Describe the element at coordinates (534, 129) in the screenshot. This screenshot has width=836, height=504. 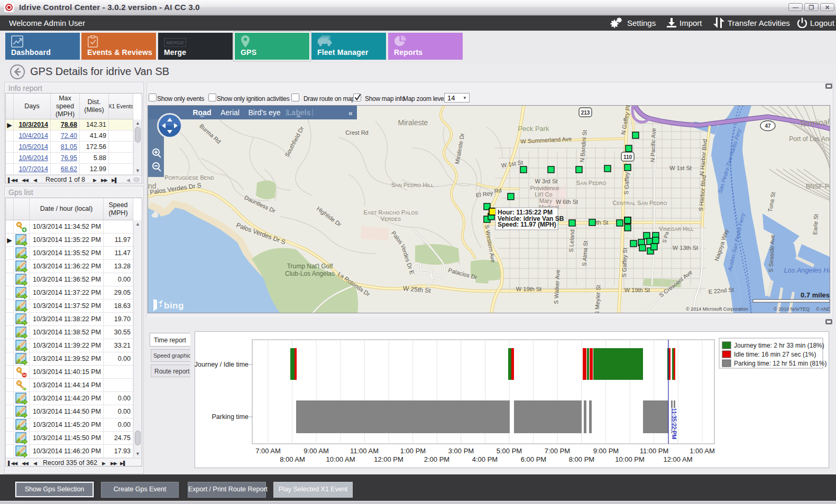
I see `svg-text: Peck Park` at that location.